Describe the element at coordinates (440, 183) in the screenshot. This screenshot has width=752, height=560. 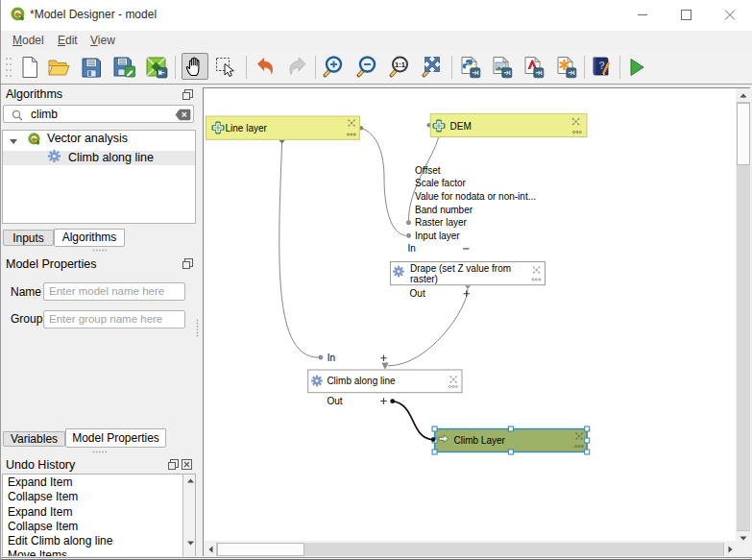
I see `svg-text: Scale factor` at that location.